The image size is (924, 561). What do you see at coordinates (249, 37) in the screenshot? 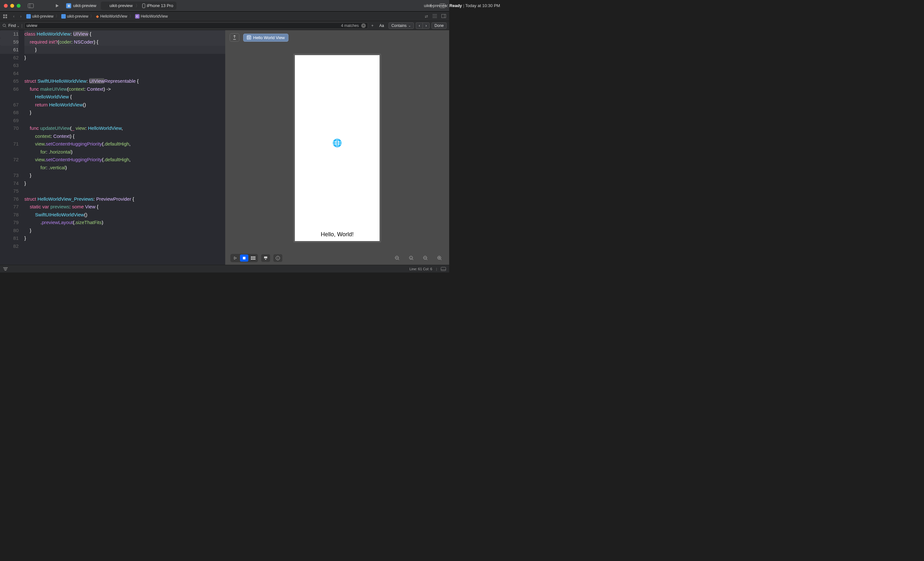
I see `view-icon: ▢` at bounding box center [249, 37].